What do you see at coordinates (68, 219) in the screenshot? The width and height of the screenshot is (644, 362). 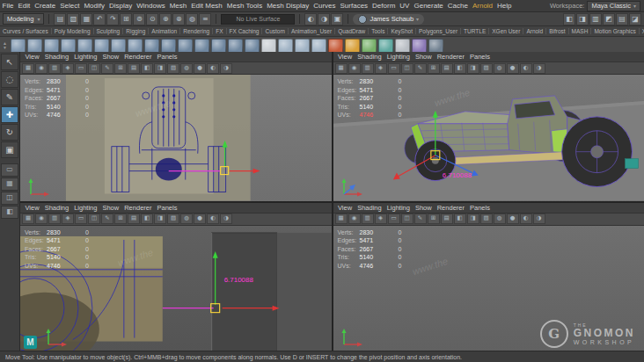 I see `bookmark-icon: ◈` at bounding box center [68, 219].